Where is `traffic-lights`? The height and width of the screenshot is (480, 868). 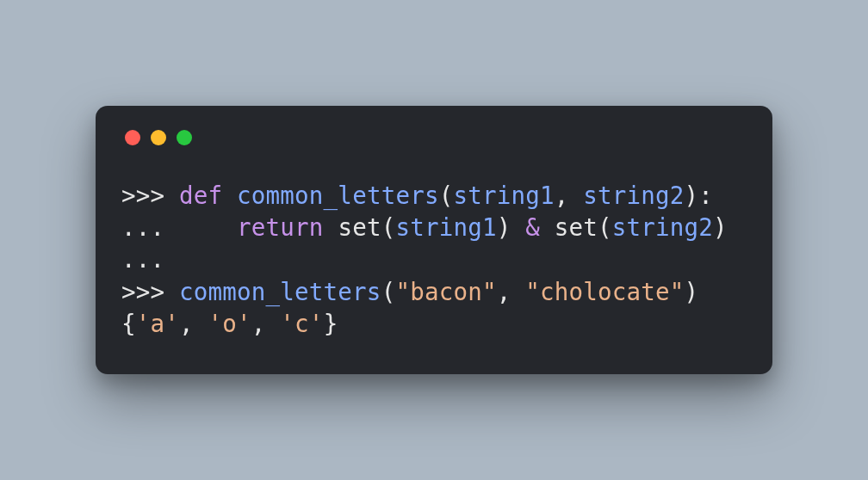 traffic-lights is located at coordinates (436, 138).